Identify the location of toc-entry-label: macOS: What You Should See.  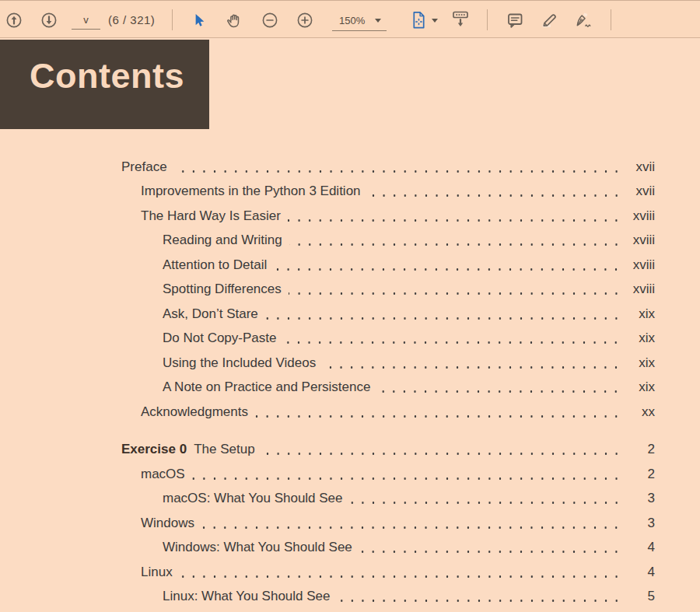
(253, 498).